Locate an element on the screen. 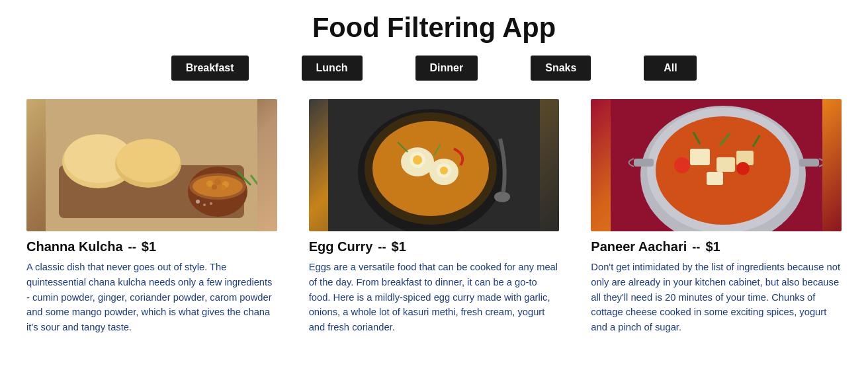 This screenshot has width=868, height=380. filter-bar: Breakfast Lunch Dinner Snaks All is located at coordinates (434, 68).